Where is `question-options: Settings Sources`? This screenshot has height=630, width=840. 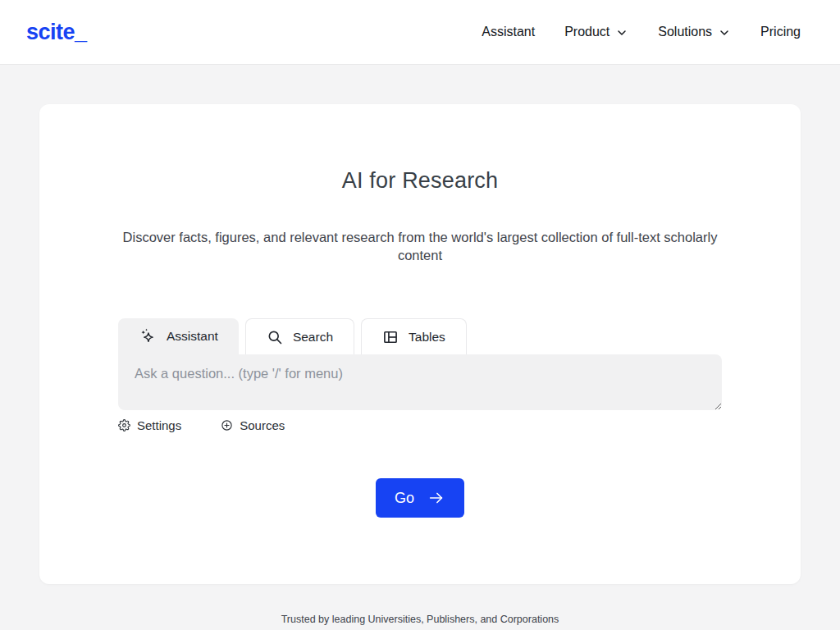
question-options: Settings Sources is located at coordinates (420, 425).